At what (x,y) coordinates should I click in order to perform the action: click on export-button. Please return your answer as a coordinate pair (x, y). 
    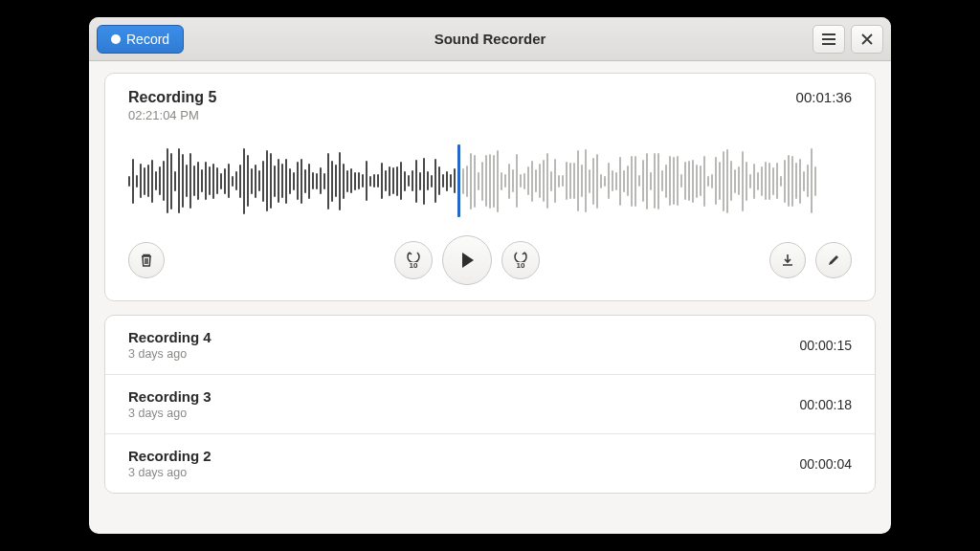
    Looking at the image, I should click on (788, 260).